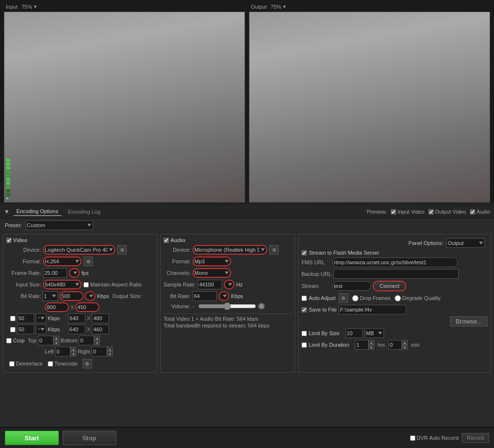 Image resolution: width=494 pixels, height=448 pixels. Describe the element at coordinates (110, 354) in the screenshot. I see `crop-right-down: ▼` at that location.